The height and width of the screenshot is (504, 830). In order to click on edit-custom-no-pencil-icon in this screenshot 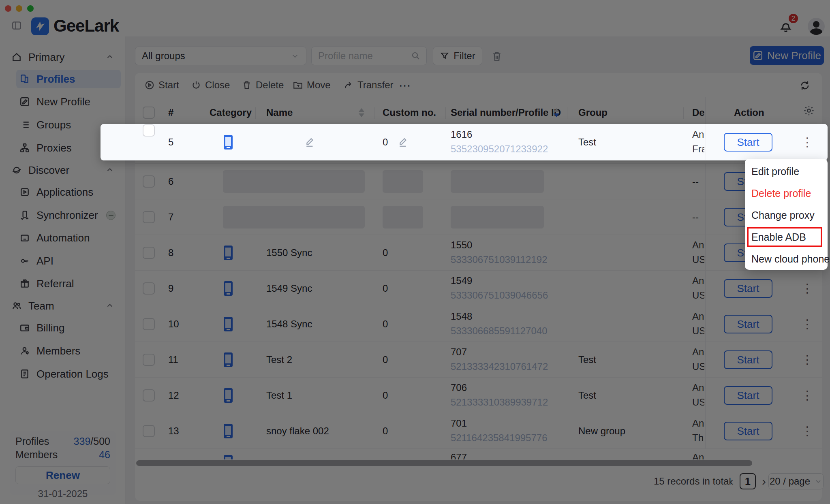, I will do `click(403, 142)`.